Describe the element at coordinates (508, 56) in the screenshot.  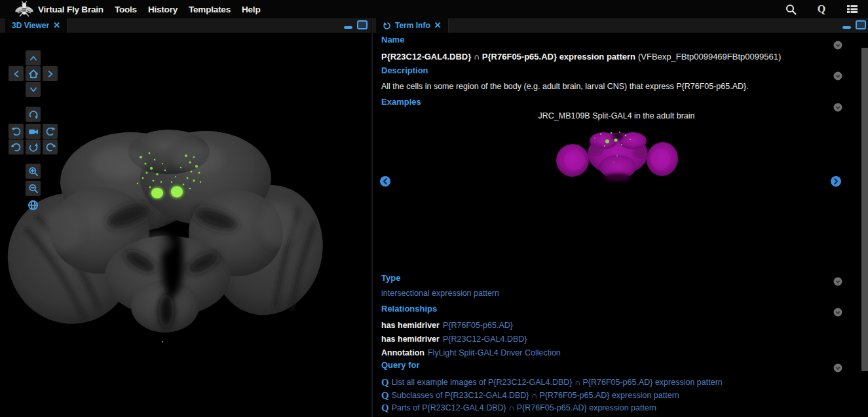
I see `term-name-bold: P{R23C12-GAL4.DBD} ∩ P{R76F05-p65.AD} ex…` at that location.